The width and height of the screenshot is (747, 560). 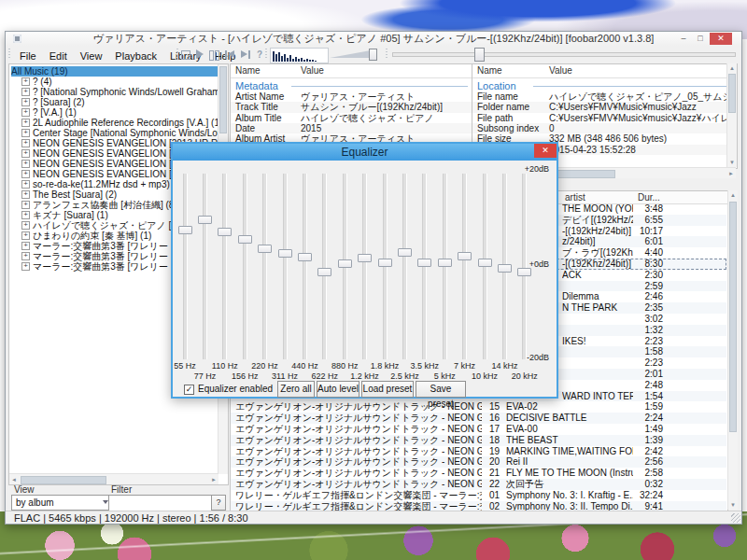 What do you see at coordinates (136, 56) in the screenshot?
I see `menu-playback: Playback` at bounding box center [136, 56].